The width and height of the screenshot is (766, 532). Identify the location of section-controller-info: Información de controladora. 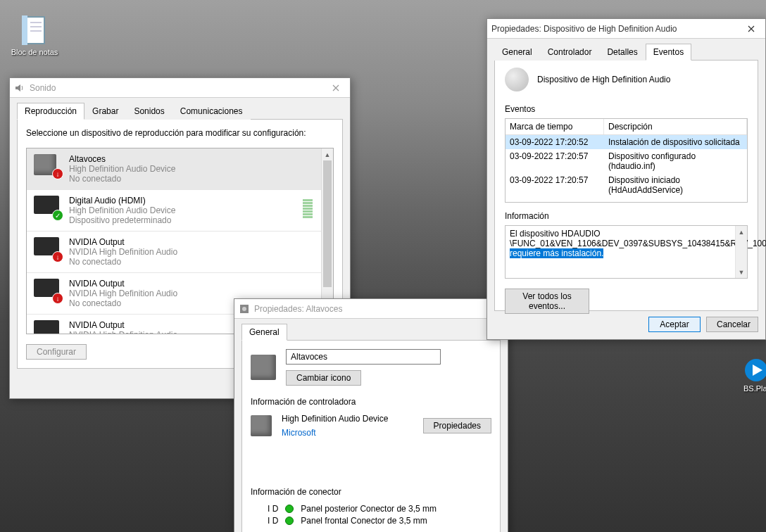
(371, 402).